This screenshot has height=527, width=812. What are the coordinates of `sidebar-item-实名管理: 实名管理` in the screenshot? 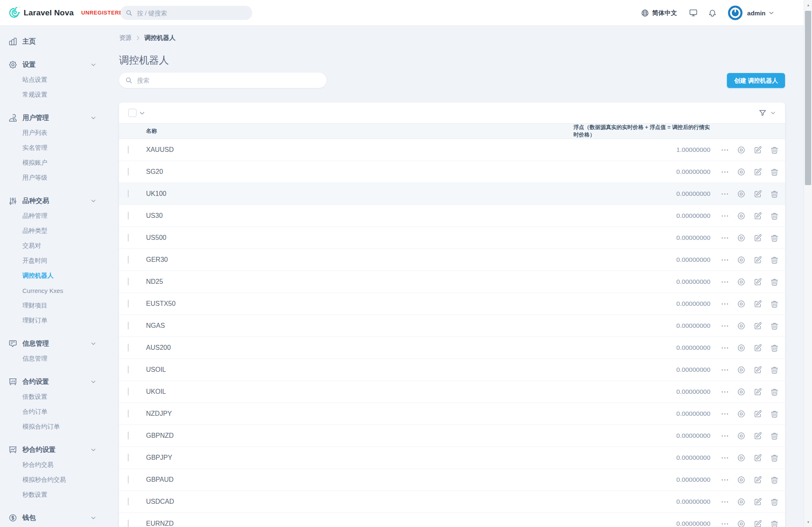 It's located at (48, 148).